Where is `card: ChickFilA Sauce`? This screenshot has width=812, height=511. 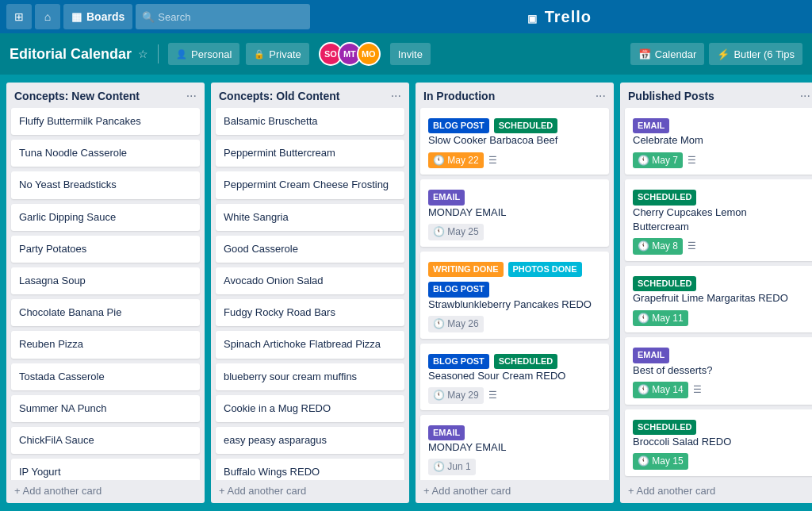 card: ChickFilA Sauce is located at coordinates (105, 440).